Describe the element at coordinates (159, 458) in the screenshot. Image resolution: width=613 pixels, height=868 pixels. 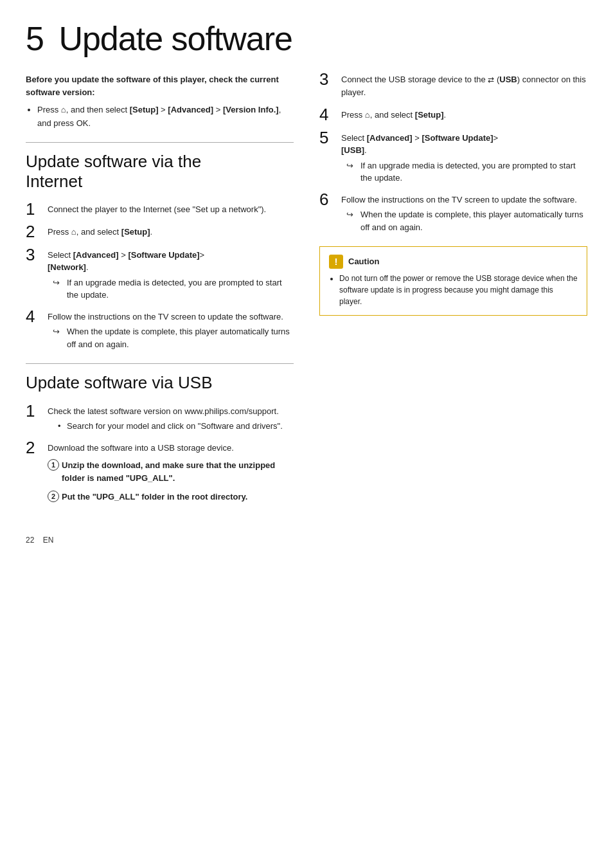
I see `usb-steps: 1 Check the latest software version on w…` at that location.